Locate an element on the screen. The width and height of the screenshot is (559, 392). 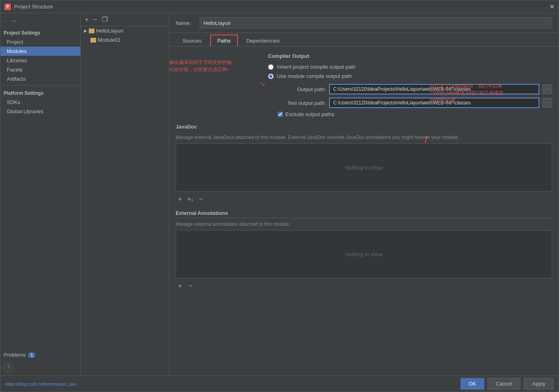
tab-dependencies: Dependencies is located at coordinates (263, 41).